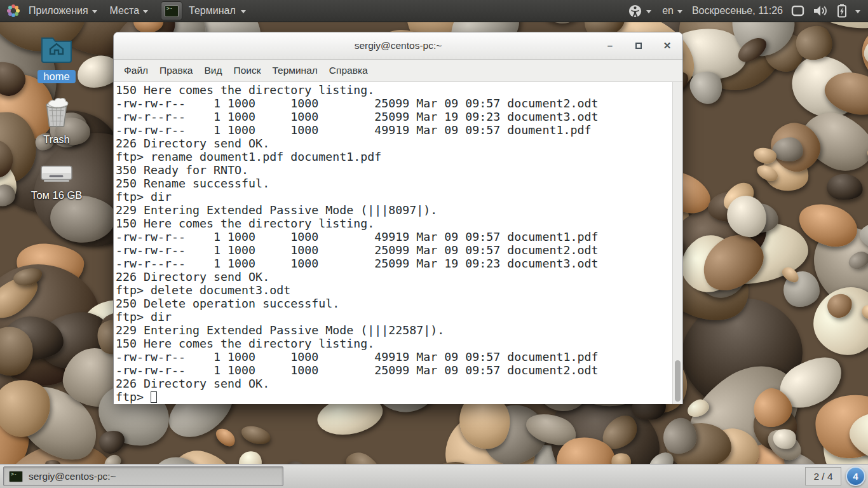  What do you see at coordinates (639, 46) in the screenshot?
I see `maximize-icon` at bounding box center [639, 46].